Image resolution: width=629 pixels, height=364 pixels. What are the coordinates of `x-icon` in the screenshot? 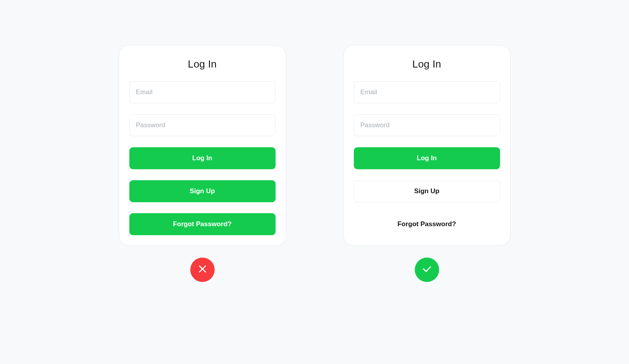 It's located at (202, 270).